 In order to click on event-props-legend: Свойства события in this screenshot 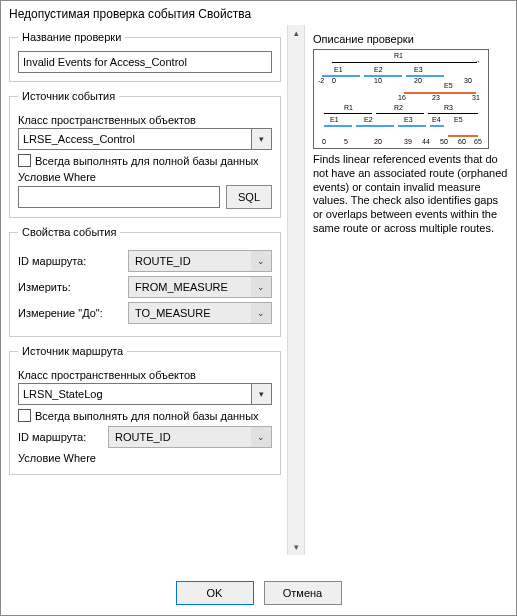, I will do `click(69, 232)`.